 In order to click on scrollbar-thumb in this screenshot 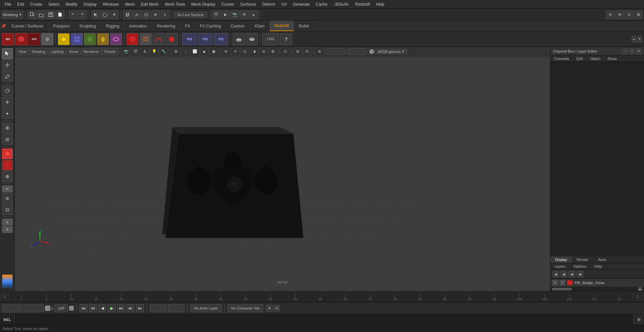, I will do `click(562, 289)`.